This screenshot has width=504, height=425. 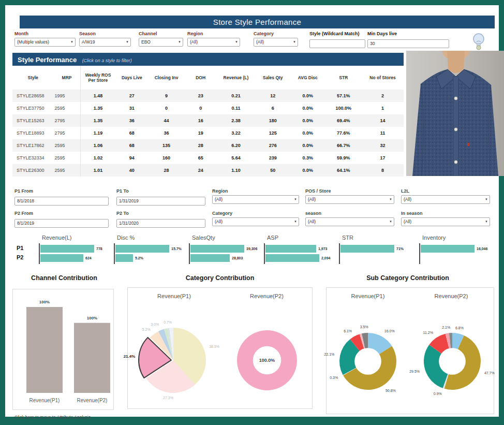 I want to click on subcategory-contribution-card: Revenue(P1) 16.0%50.8%0.3%22.1%6.1%3.5% …, so click(x=410, y=351).